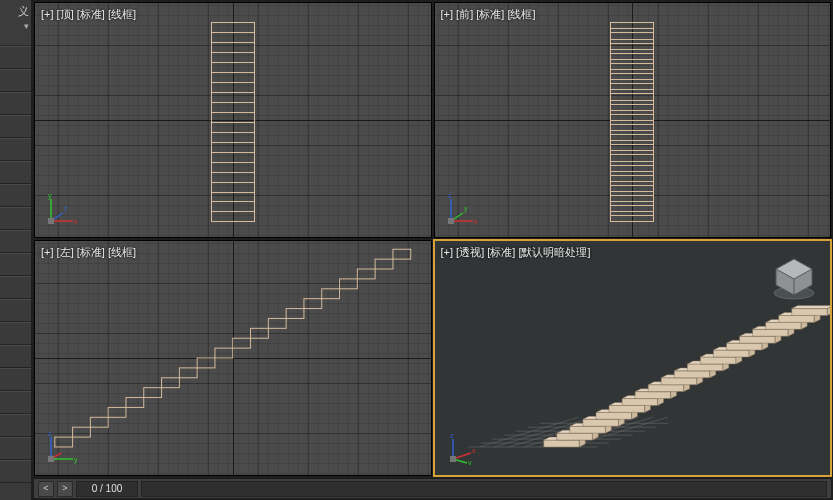  I want to click on timeline-next-button: >, so click(65, 489).